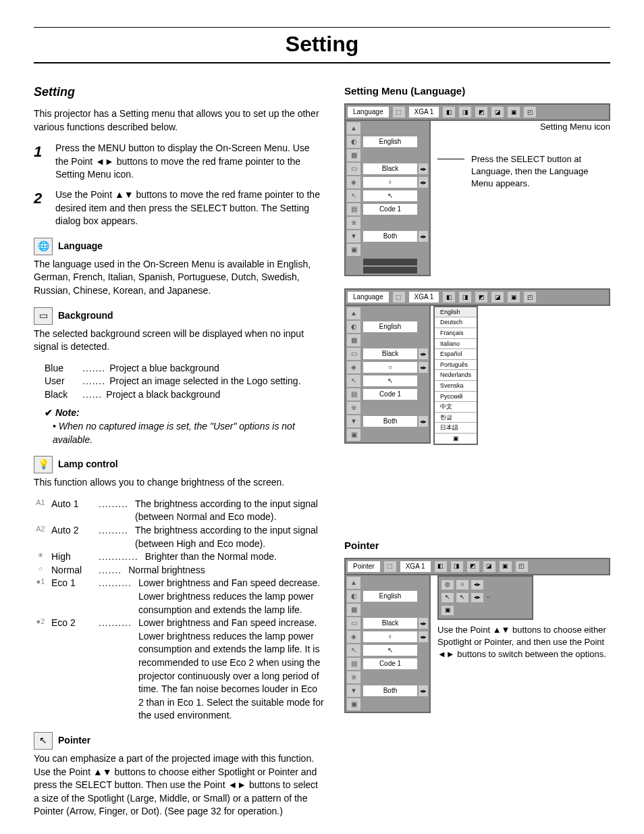  Describe the element at coordinates (449, 112) in the screenshot. I see `toolbar-icon: ◧` at that location.